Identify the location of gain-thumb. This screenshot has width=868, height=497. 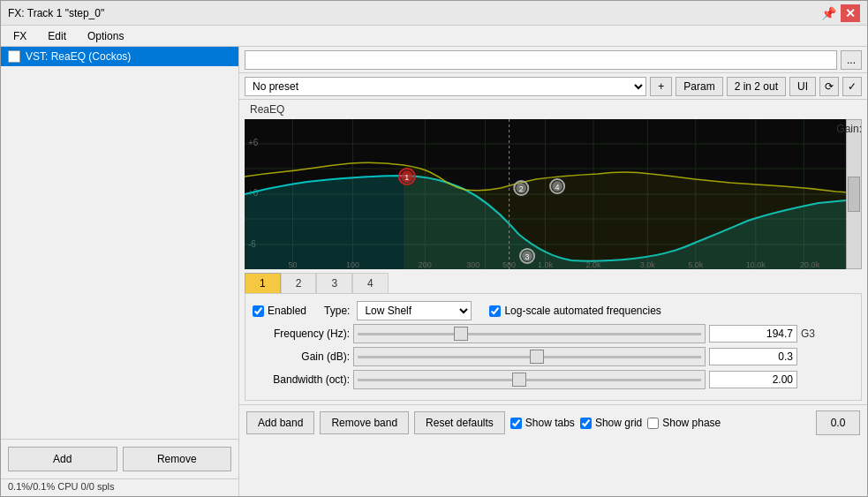
(537, 357).